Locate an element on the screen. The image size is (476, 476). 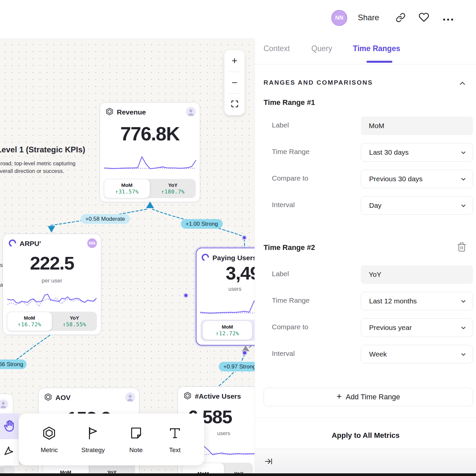
plus-icon: + is located at coordinates (339, 396).